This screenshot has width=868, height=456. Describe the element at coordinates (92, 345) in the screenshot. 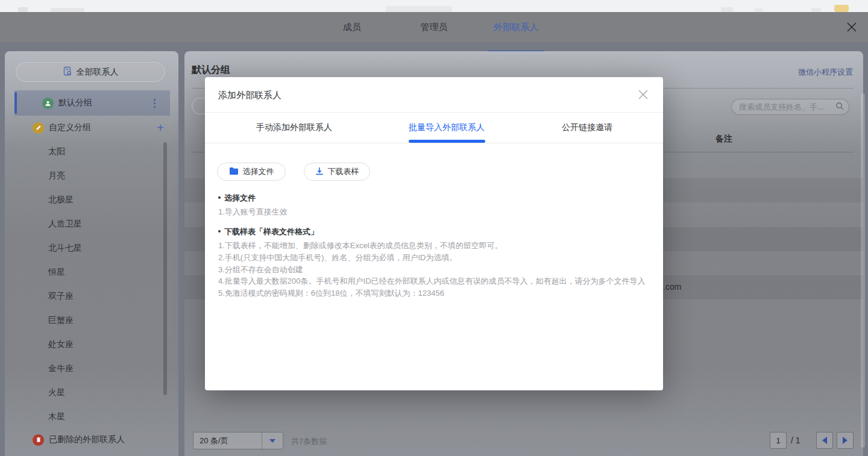

I see `group-item: 处女座` at that location.